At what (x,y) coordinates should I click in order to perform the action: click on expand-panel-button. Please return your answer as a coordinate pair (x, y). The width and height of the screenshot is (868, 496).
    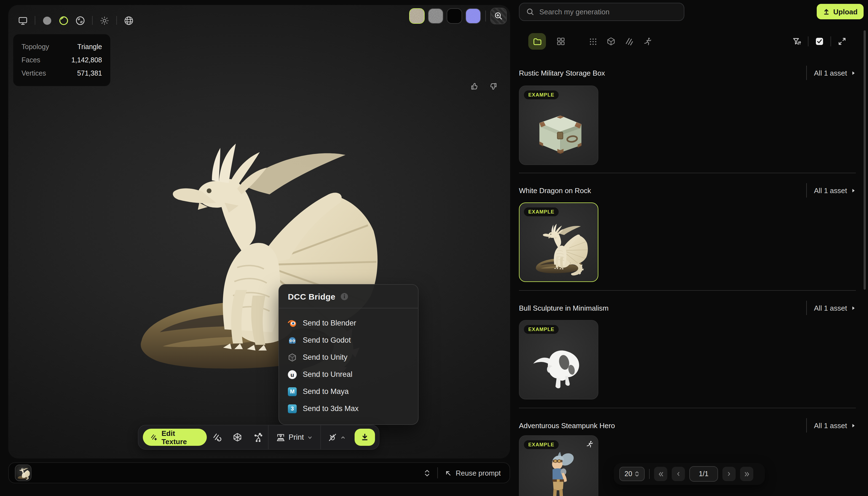
    Looking at the image, I should click on (842, 42).